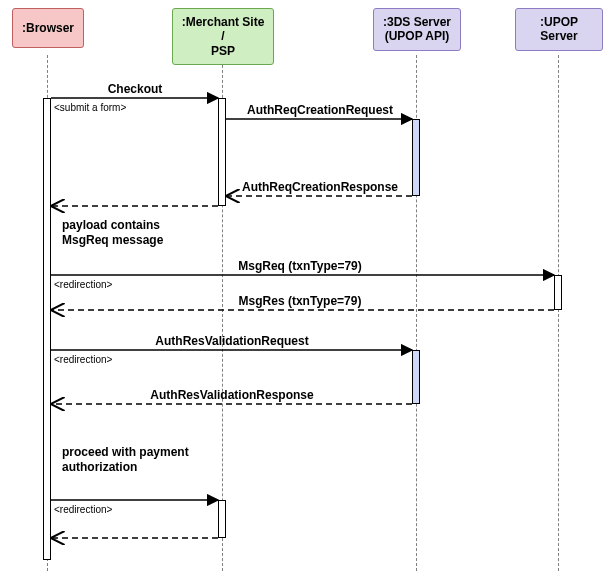 This screenshot has height=581, width=606. Describe the element at coordinates (559, 30) in the screenshot. I see `participant-upop: :UPOP Server` at that location.